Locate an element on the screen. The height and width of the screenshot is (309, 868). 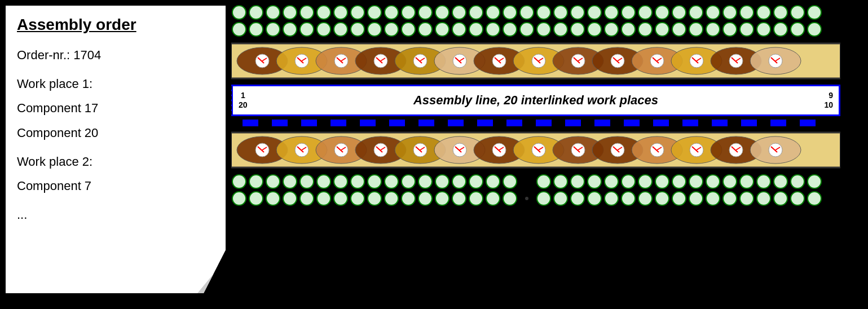
assembly-line-label: Assembly line, 20 interlinked work place… is located at coordinates (536, 100).